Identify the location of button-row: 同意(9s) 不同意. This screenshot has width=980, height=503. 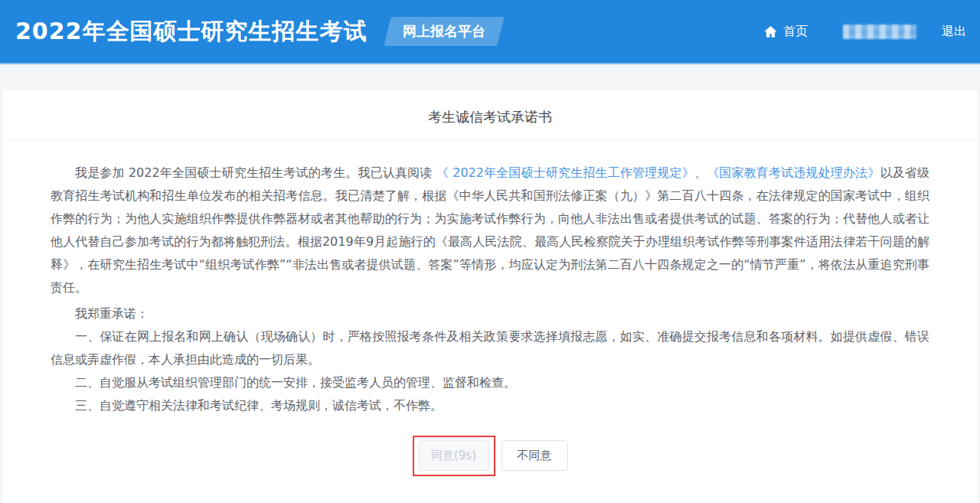
(490, 469).